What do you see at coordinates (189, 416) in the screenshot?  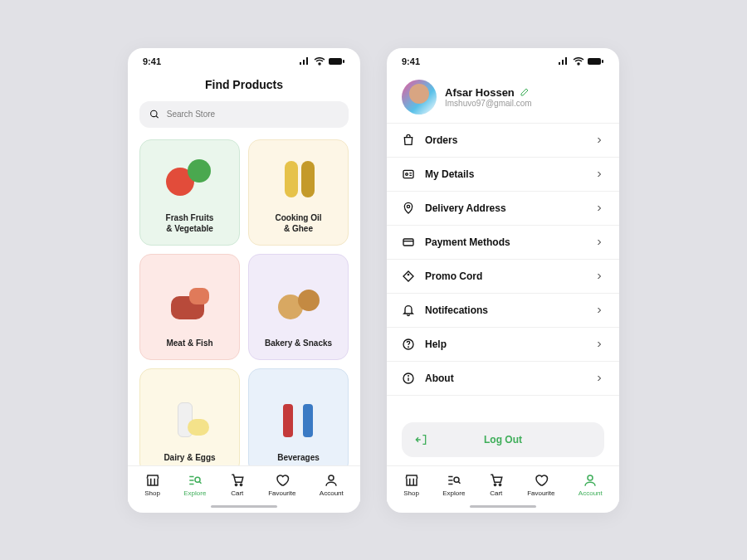 I see `category-dairy-eggs: Dairy & Eggs` at bounding box center [189, 416].